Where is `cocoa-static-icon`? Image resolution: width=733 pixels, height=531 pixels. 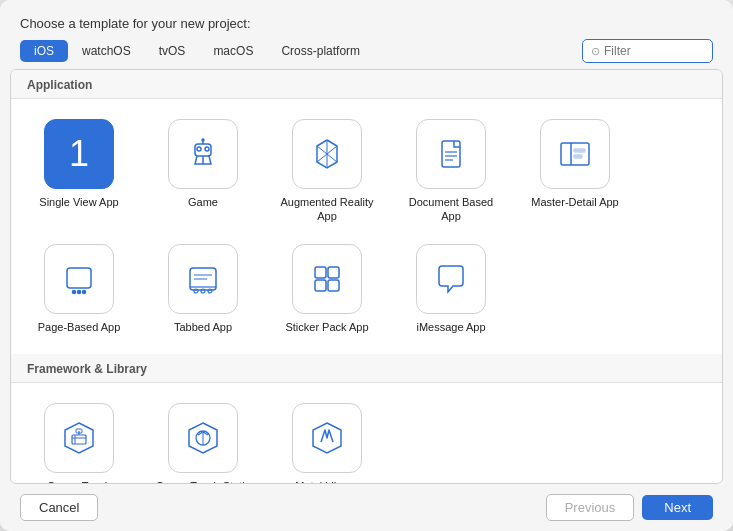 cocoa-static-icon is located at coordinates (203, 438).